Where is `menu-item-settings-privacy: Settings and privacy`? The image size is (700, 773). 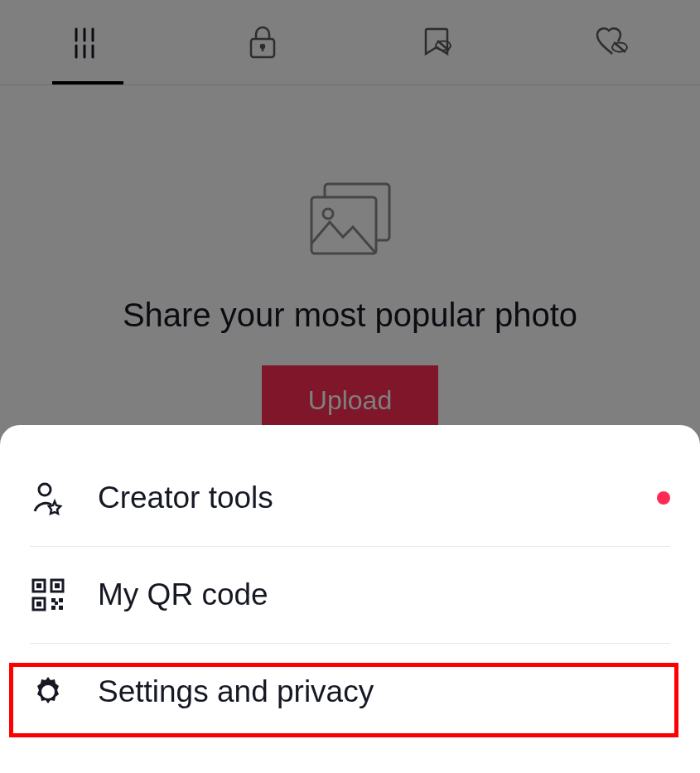
menu-item-settings-privacy: Settings and privacy is located at coordinates (350, 692).